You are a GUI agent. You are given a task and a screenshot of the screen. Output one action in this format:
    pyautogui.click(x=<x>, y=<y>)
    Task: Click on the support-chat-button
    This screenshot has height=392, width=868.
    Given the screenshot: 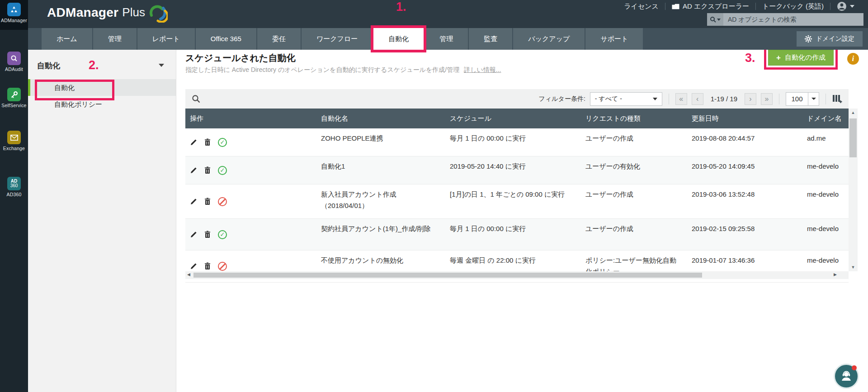 What is the action you would take?
    pyautogui.click(x=846, y=376)
    